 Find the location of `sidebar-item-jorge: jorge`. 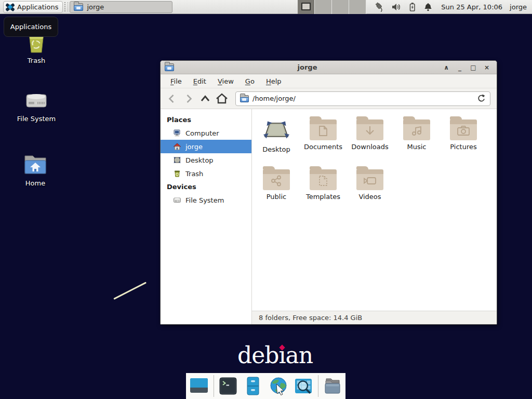

sidebar-item-jorge: jorge is located at coordinates (206, 147).